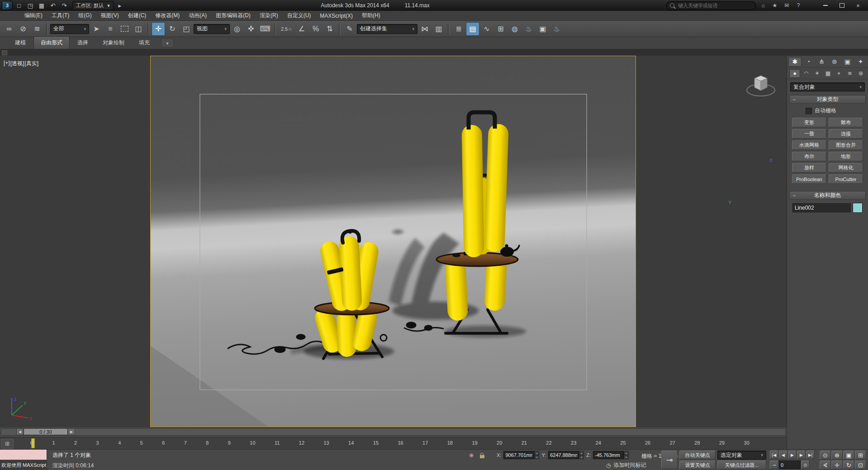 This screenshot has width=868, height=470. Describe the element at coordinates (825, 5) in the screenshot. I see `minimize-button` at that location.